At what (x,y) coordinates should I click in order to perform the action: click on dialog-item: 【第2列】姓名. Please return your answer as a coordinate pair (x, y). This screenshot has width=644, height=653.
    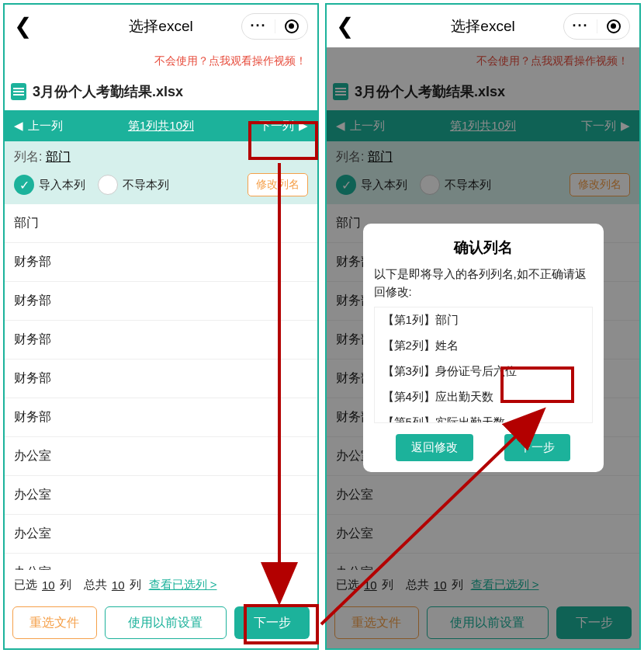
    Looking at the image, I should click on (483, 346).